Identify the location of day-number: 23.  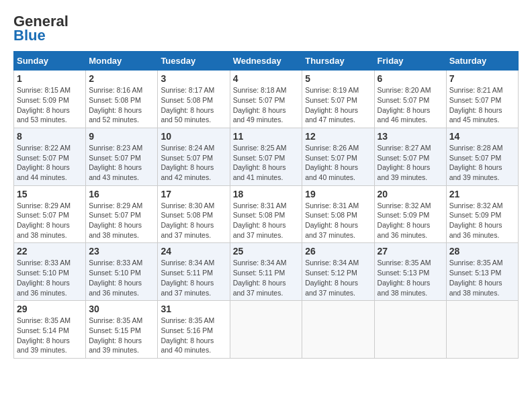
(122, 251).